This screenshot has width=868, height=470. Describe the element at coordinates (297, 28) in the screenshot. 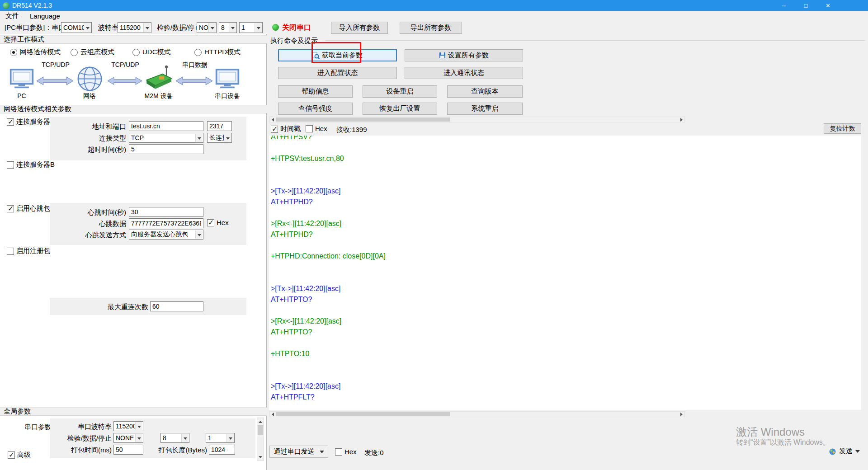

I see `close-port-button: 关闭串口` at that location.